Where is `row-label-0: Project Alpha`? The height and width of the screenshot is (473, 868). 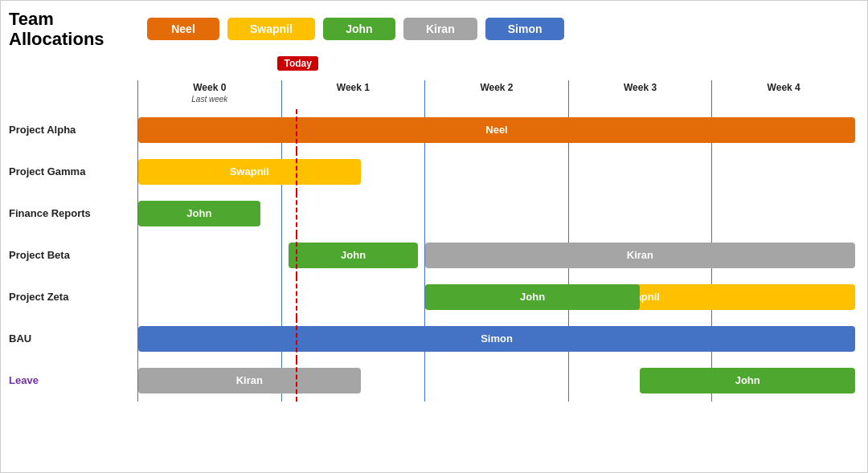
row-label-0: Project Alpha is located at coordinates (73, 130).